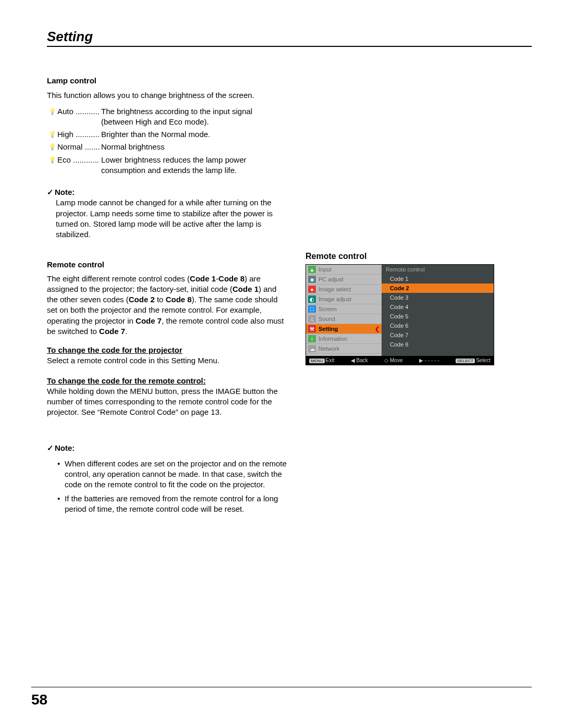 This screenshot has height=728, width=563. I want to click on osd-caption: Remote control, so click(405, 256).